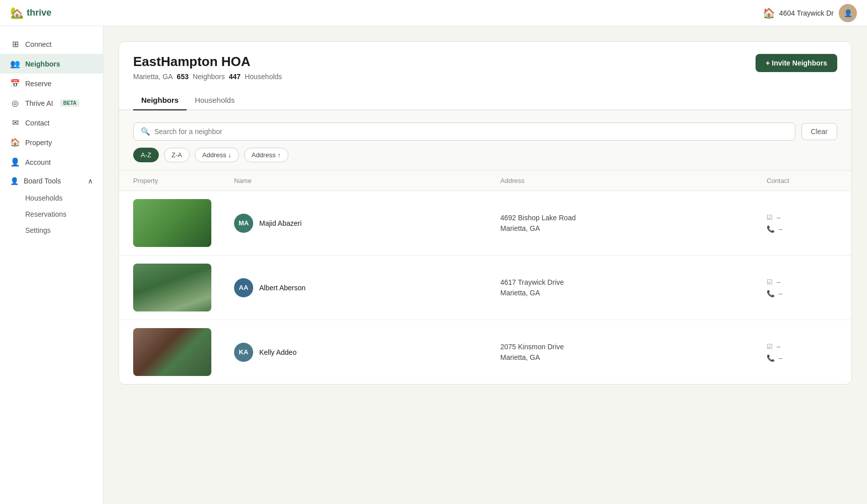  I want to click on property-icon: 🏠, so click(15, 142).